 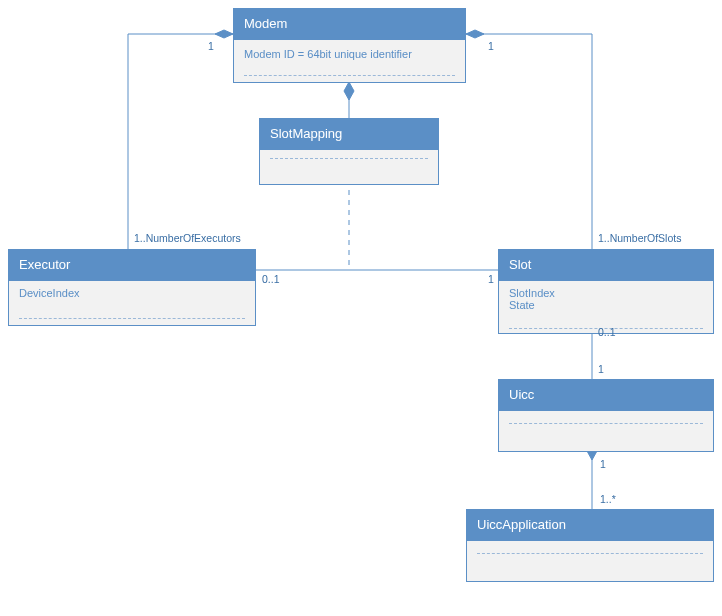 What do you see at coordinates (132, 288) in the screenshot?
I see `class-executor: Executor DeviceIndex` at bounding box center [132, 288].